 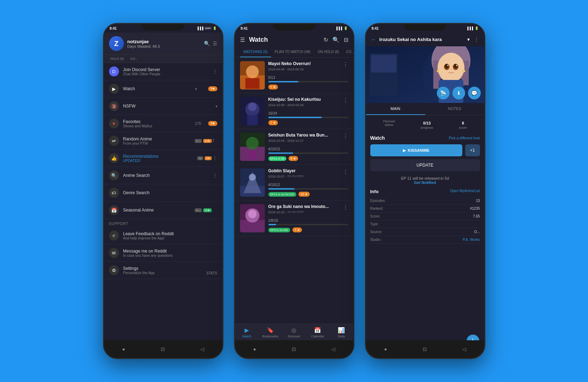 I want to click on nav-bookmarks: 🔖 Bookmarks, so click(x=270, y=332).